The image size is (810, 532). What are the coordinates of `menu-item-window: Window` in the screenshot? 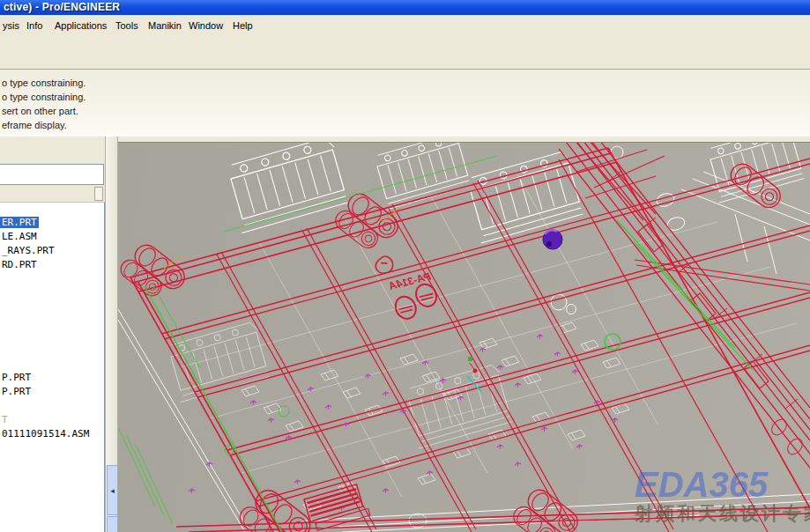 It's located at (206, 26).